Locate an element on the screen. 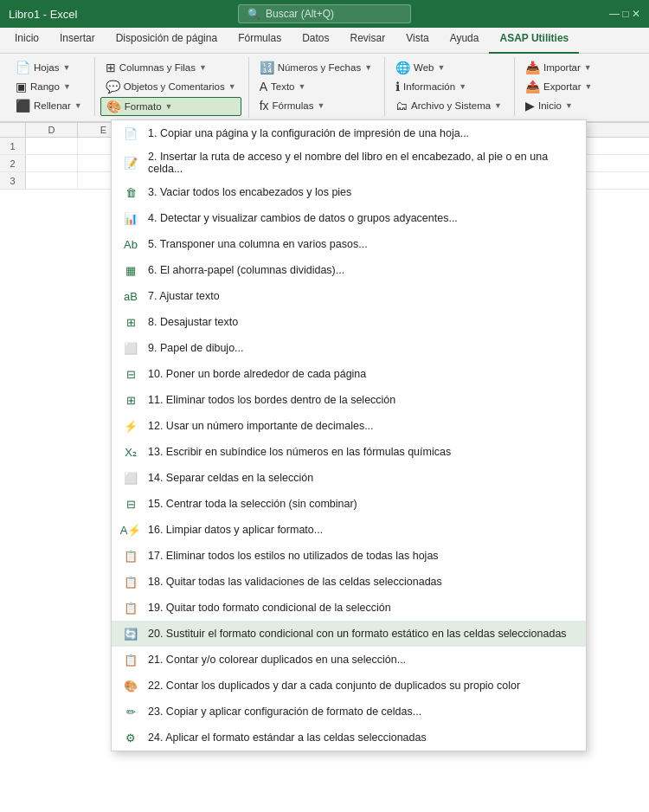  tab-vista: Vista is located at coordinates (417, 41).